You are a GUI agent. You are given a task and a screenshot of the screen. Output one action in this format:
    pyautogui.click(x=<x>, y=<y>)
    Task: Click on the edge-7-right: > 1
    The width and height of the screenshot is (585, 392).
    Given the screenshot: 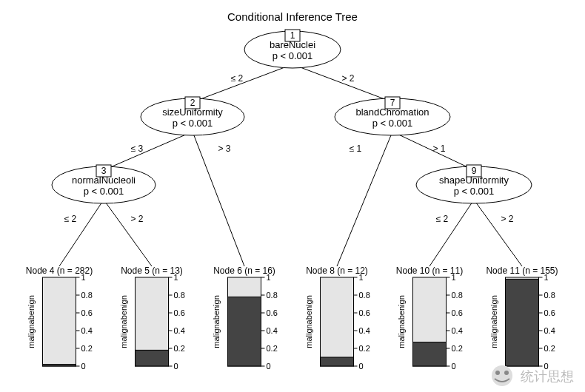 What is the action you would take?
    pyautogui.click(x=438, y=149)
    